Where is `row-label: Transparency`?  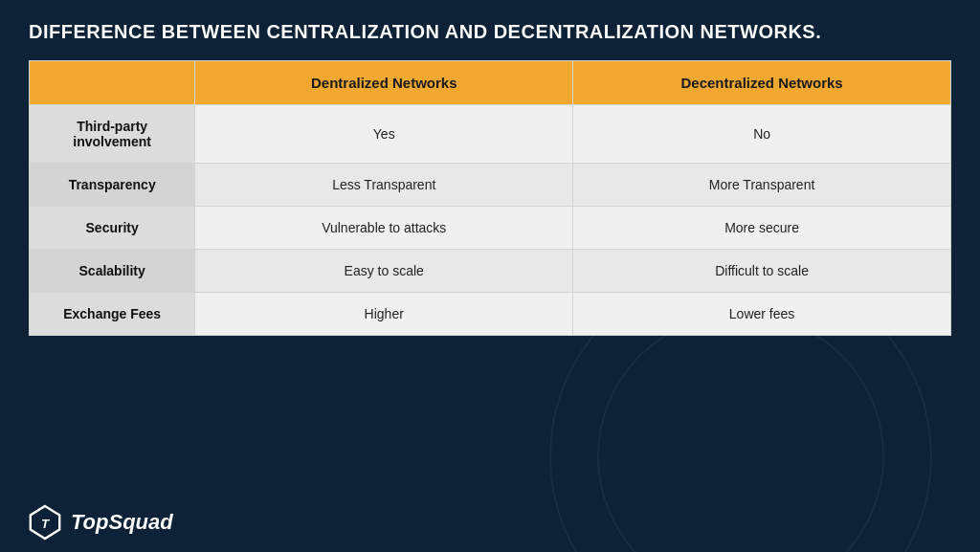
row-label: Transparency is located at coordinates (113, 186).